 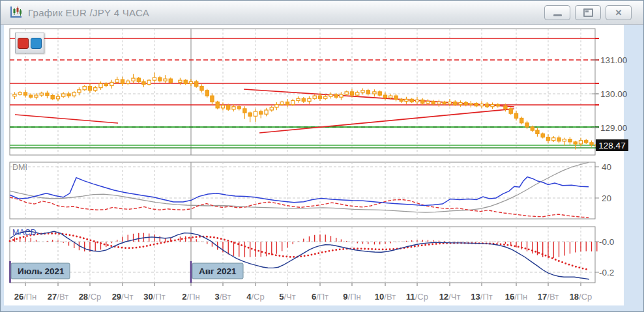 What do you see at coordinates (606, 198) in the screenshot?
I see `dmi-axis-label: 20` at bounding box center [606, 198].